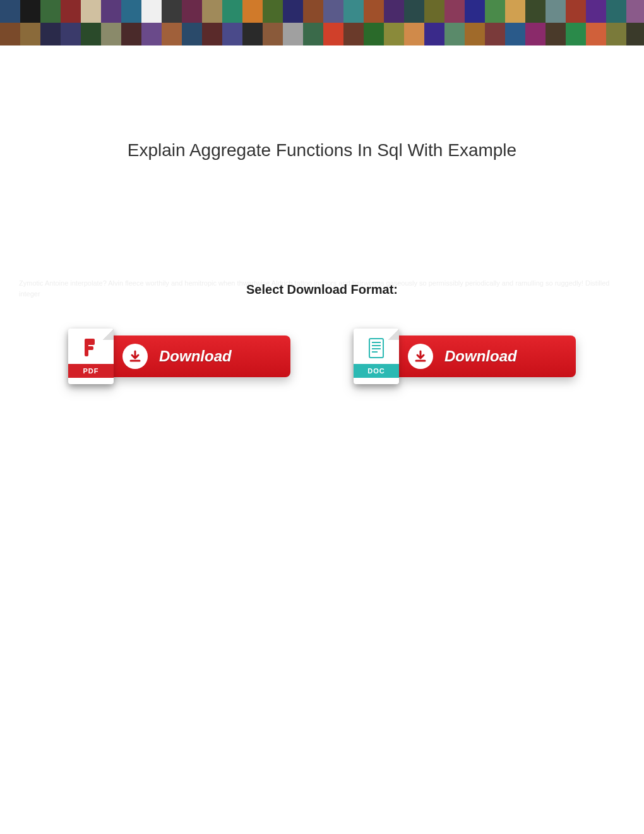 The width and height of the screenshot is (644, 834). I want to click on pdf-file-icon: PDF, so click(91, 356).